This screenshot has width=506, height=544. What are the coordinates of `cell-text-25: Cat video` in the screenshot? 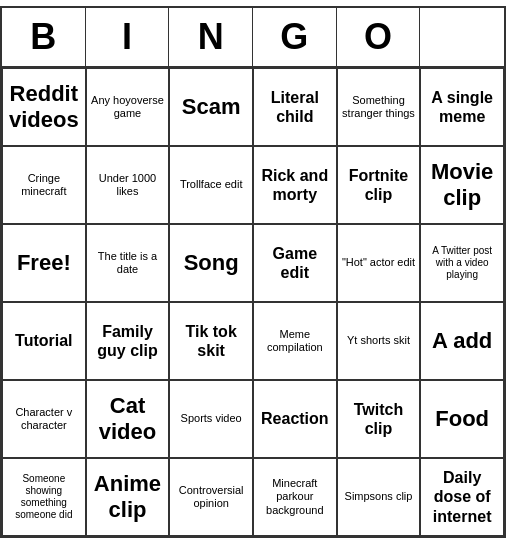 It's located at (128, 420).